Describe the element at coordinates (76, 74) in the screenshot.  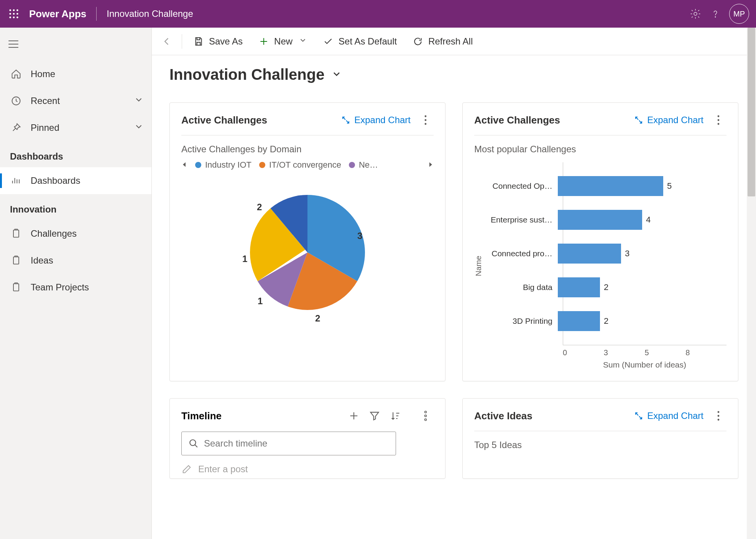
I see `sidebar-item-home: Home` at that location.